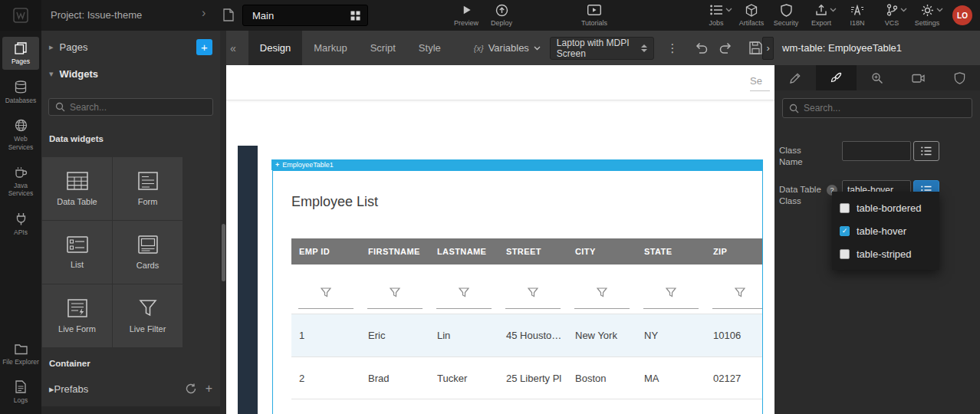 The width and height of the screenshot is (980, 414). What do you see at coordinates (876, 151) in the screenshot?
I see `class-name-input` at bounding box center [876, 151].